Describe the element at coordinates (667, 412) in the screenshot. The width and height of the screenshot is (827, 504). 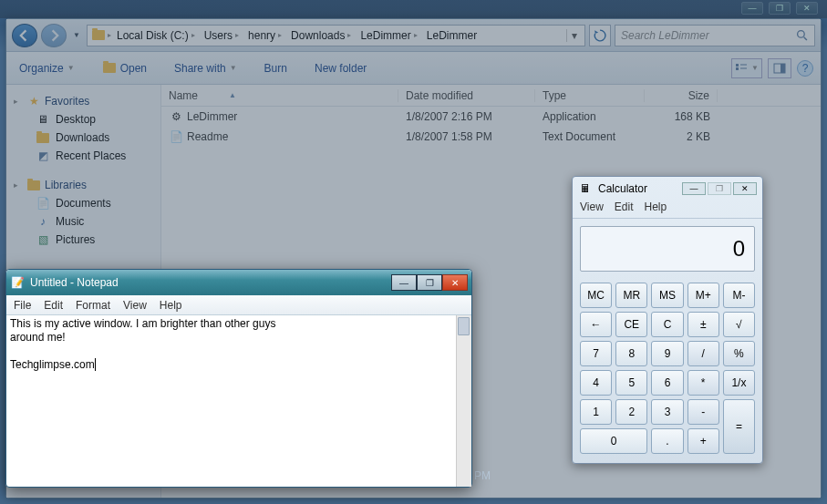
I see `calc-key-3: 3` at that location.